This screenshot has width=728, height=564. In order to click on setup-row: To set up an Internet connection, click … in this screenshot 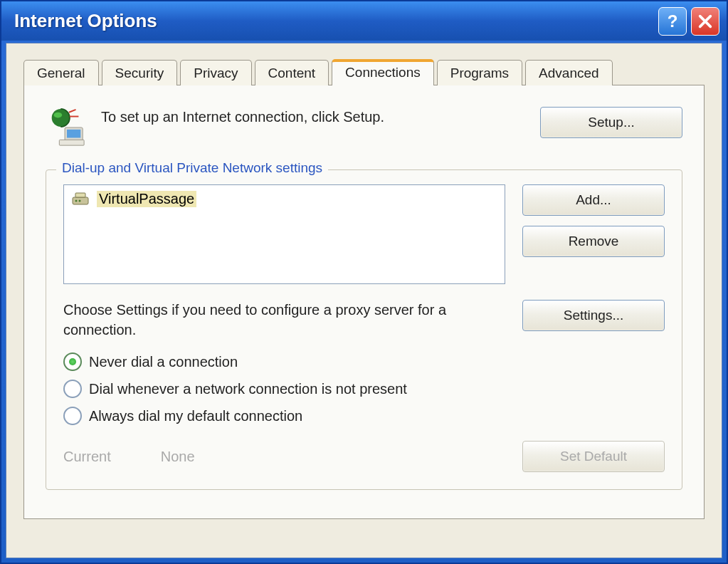, I will do `click(364, 127)`.